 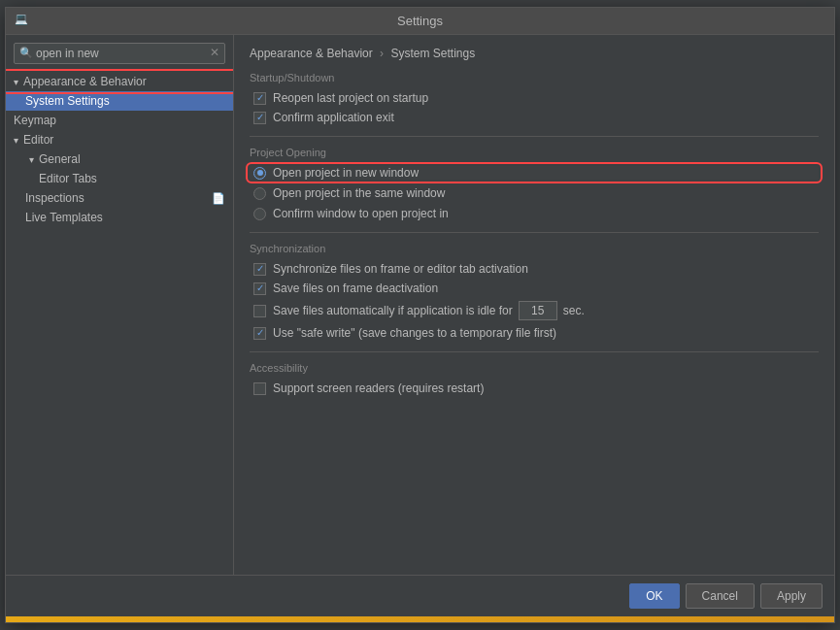 What do you see at coordinates (119, 149) in the screenshot?
I see `tree-section: ▾ Appearance & Behavior System Settings …` at bounding box center [119, 149].